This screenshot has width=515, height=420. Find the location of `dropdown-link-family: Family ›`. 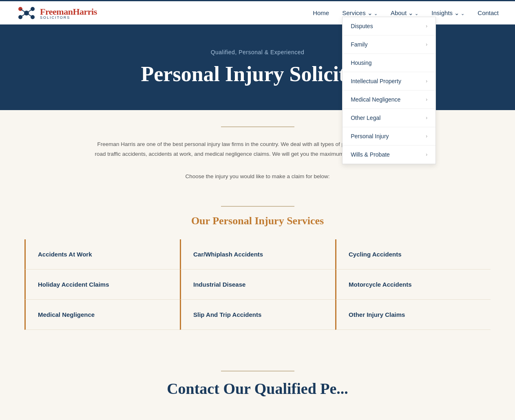

dropdown-link-family: Family › is located at coordinates (389, 45).